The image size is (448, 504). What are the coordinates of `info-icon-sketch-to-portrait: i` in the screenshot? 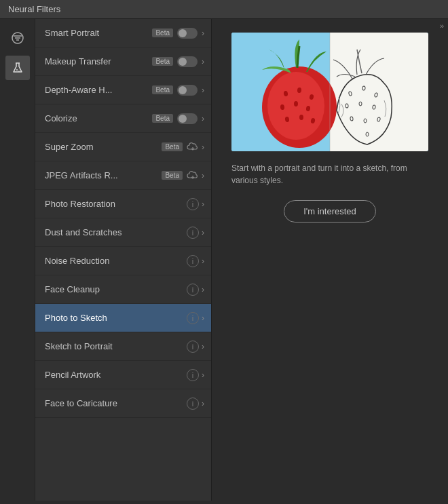 It's located at (193, 347).